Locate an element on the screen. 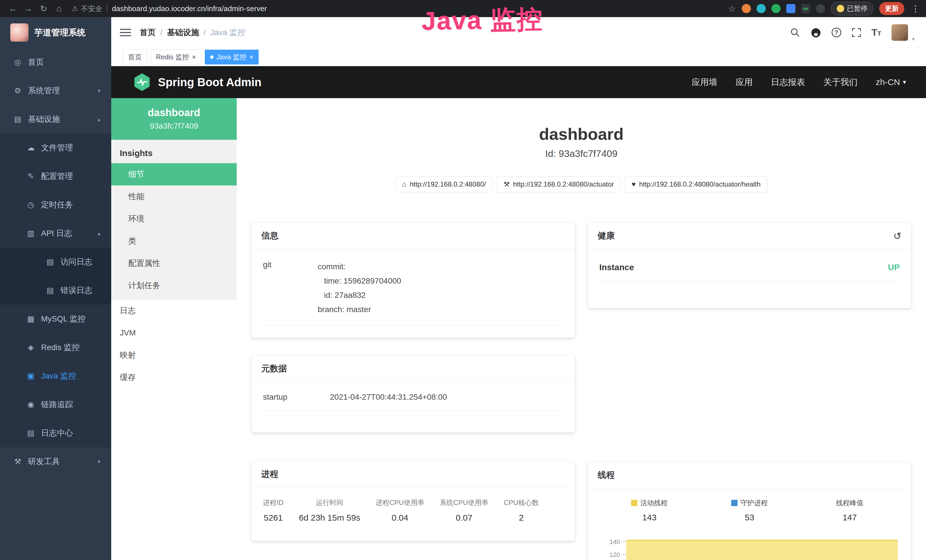  sba-side-item-logging: 日志 is located at coordinates (174, 310).